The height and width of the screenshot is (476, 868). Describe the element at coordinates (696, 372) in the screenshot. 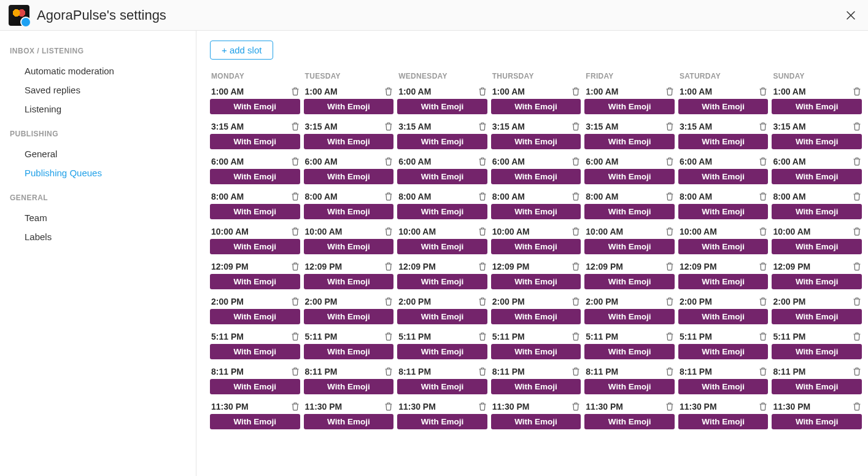

I see `slot-time: 8:11 PM` at that location.